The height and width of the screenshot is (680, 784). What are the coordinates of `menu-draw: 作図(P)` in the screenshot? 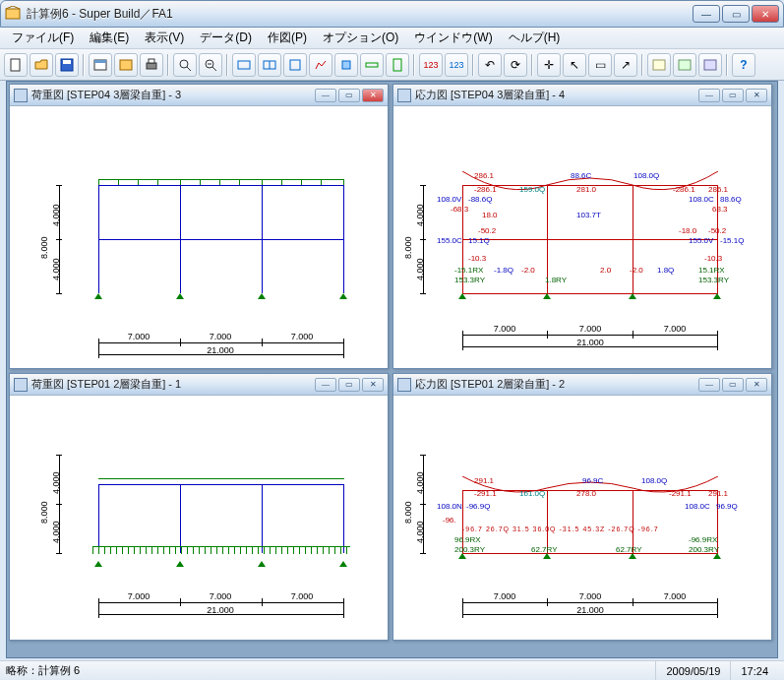 It's located at (287, 37).